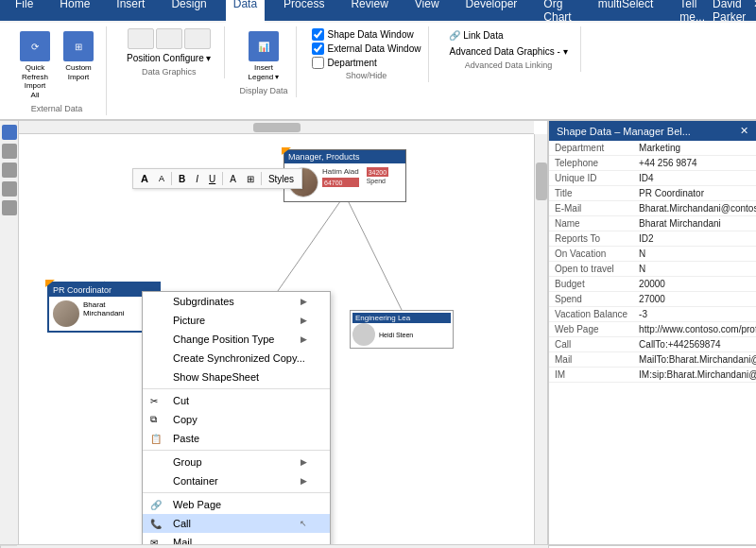  Describe the element at coordinates (35, 46) in the screenshot. I see `quick-import-icon: ⟳` at that location.